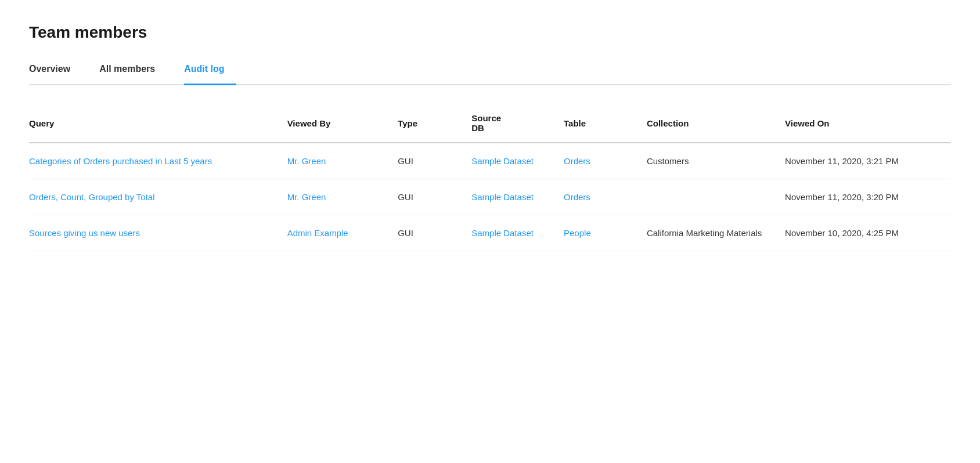 Image resolution: width=980 pixels, height=463 pixels. I want to click on col-header-table: Table, so click(605, 124).